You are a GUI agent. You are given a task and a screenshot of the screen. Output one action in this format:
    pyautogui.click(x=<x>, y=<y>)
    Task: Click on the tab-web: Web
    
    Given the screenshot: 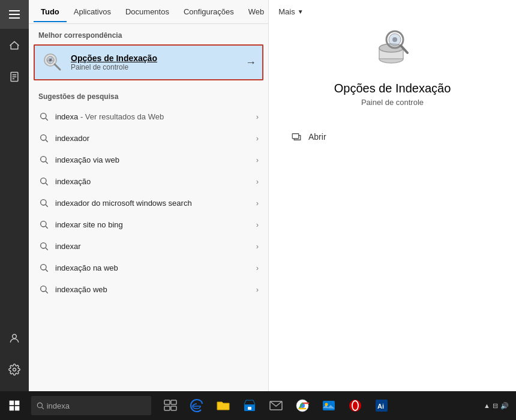 What is the action you would take?
    pyautogui.click(x=257, y=12)
    